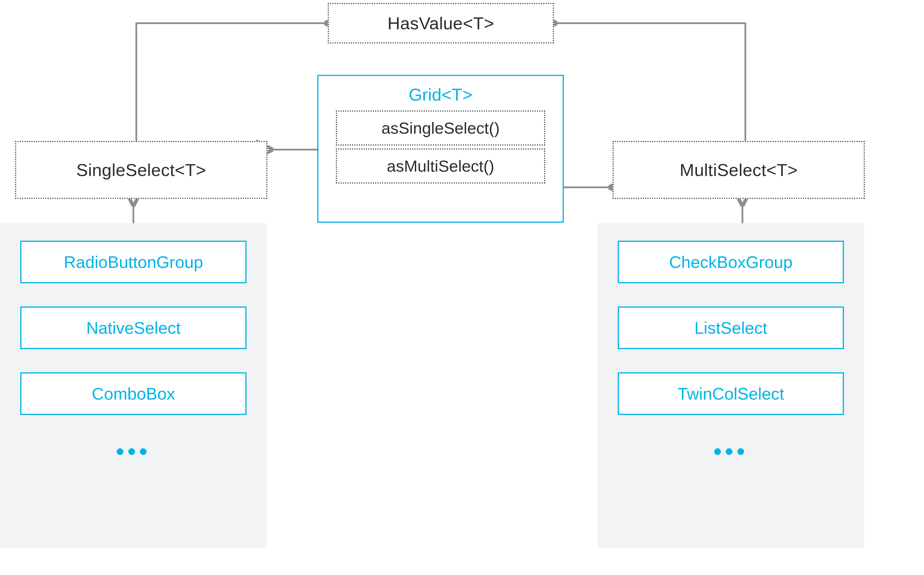 Image resolution: width=924 pixels, height=575 pixels. Describe the element at coordinates (731, 451) in the screenshot. I see `multiselect-ellipsis: •••` at that location.